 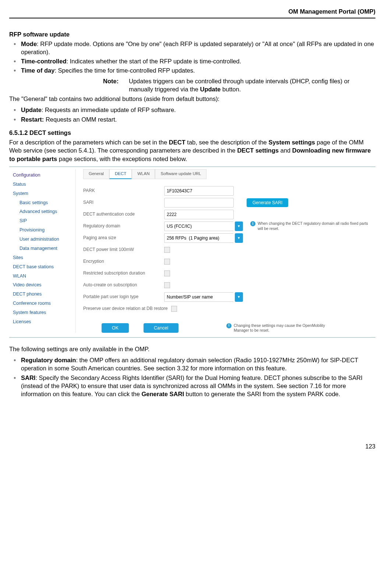 I want to click on sidebar-item-conference: Conference rooms, so click(x=44, y=304).